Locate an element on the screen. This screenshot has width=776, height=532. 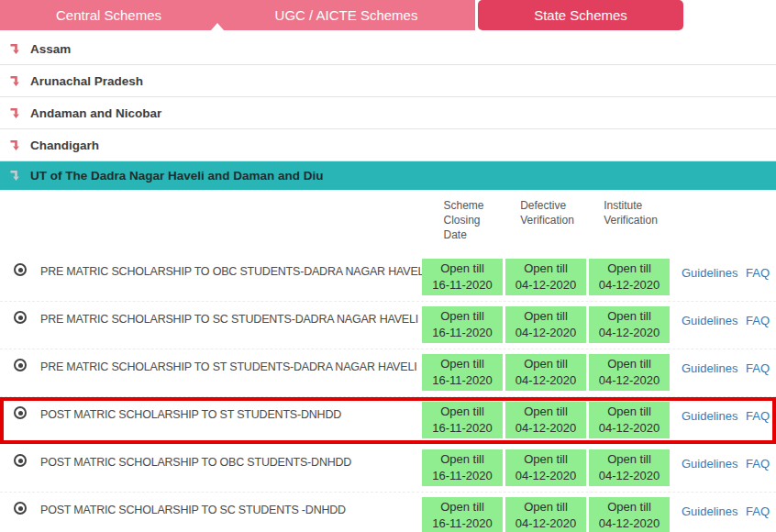
active-tab-notch is located at coordinates (217, 27).